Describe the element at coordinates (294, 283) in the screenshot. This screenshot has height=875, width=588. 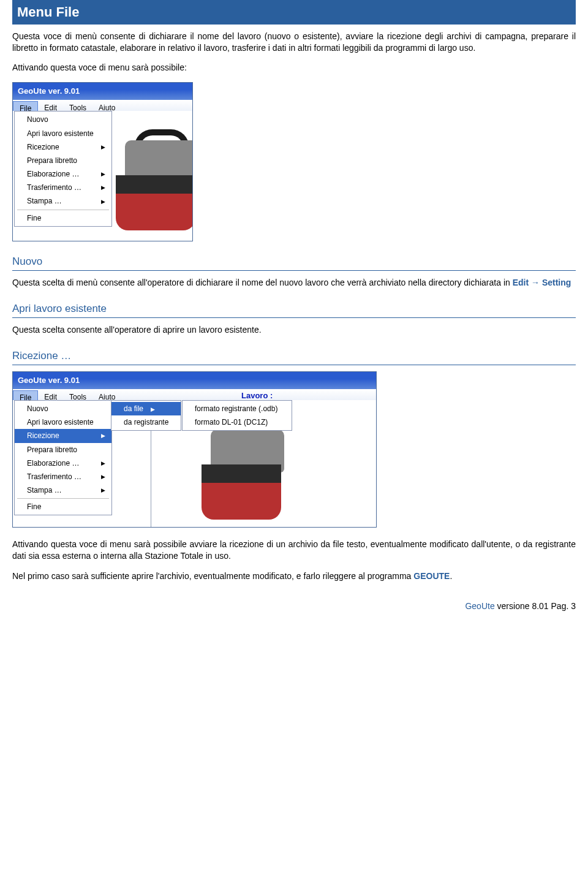
I see `section-nuovo-text: Questa scelta di menù consente all'opera…` at that location.